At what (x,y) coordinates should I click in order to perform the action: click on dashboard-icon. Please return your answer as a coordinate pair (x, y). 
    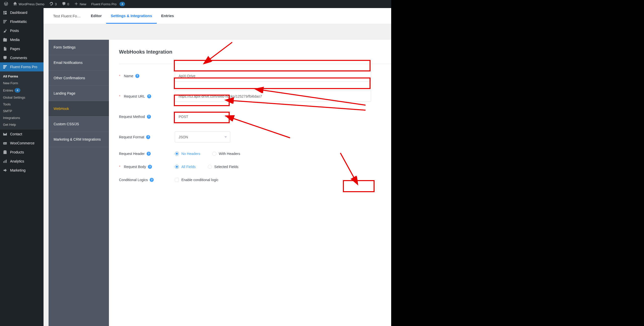
    Looking at the image, I should click on (5, 13).